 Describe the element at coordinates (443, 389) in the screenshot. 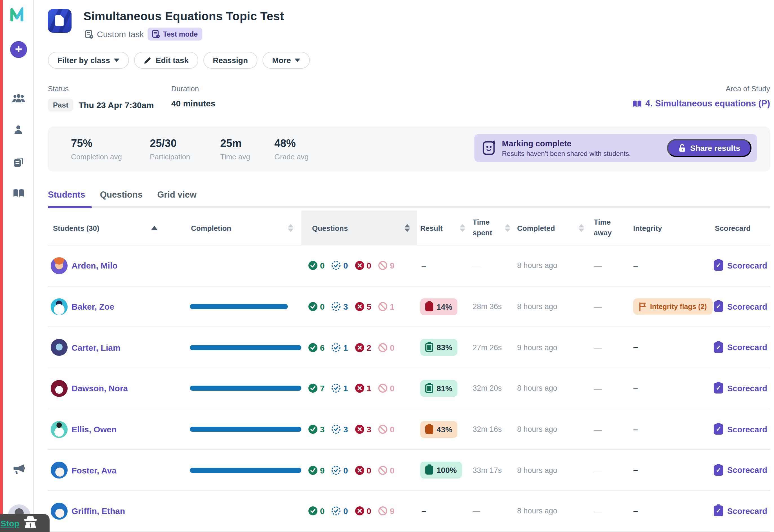

I see `result-cell: 81%` at that location.